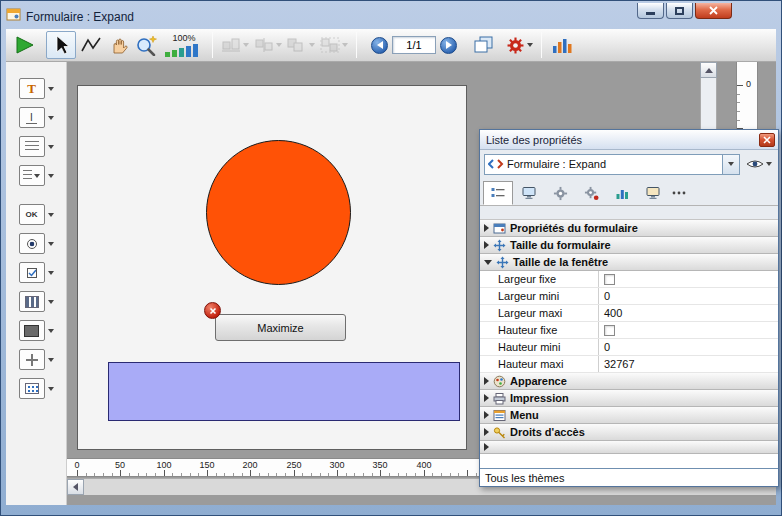 The height and width of the screenshot is (516, 782). What do you see at coordinates (767, 140) in the screenshot?
I see `palette-close-button` at bounding box center [767, 140].